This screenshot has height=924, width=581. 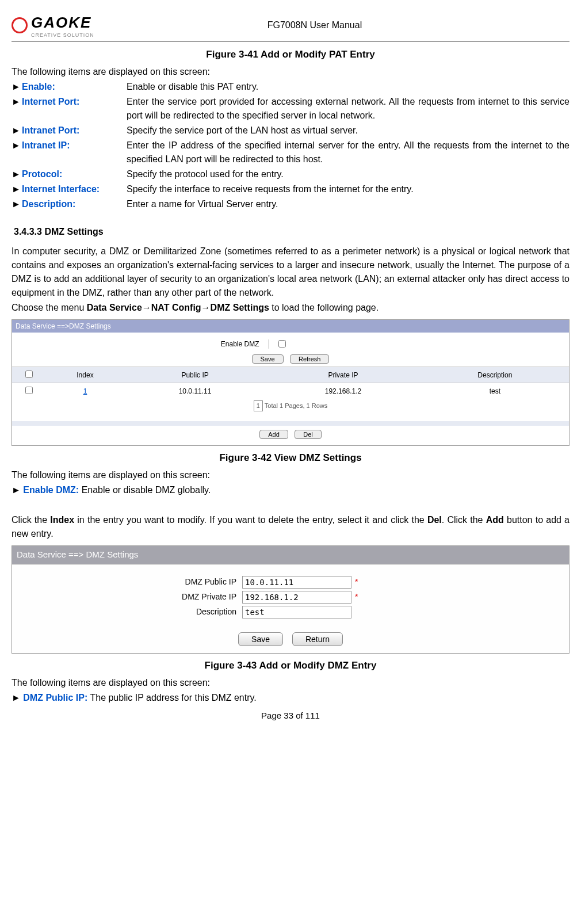 I want to click on def-internet-port-label: Internet Port:, so click(x=74, y=109).